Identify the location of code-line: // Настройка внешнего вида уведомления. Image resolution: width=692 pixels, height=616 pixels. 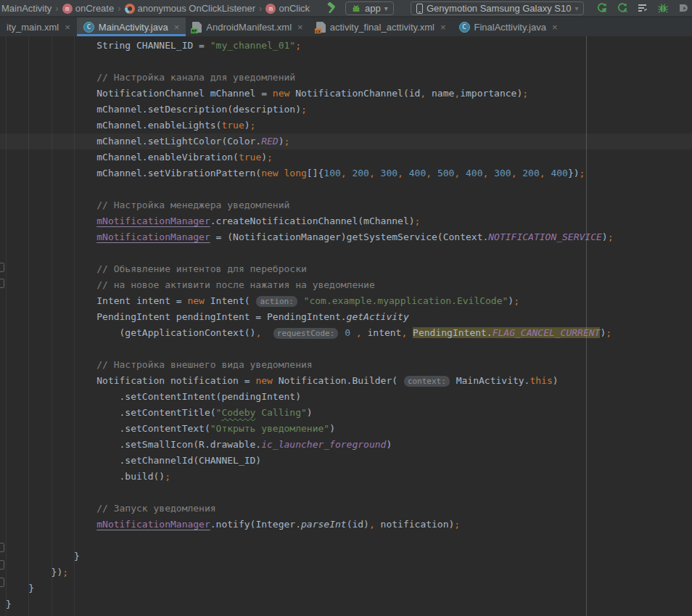
(349, 365).